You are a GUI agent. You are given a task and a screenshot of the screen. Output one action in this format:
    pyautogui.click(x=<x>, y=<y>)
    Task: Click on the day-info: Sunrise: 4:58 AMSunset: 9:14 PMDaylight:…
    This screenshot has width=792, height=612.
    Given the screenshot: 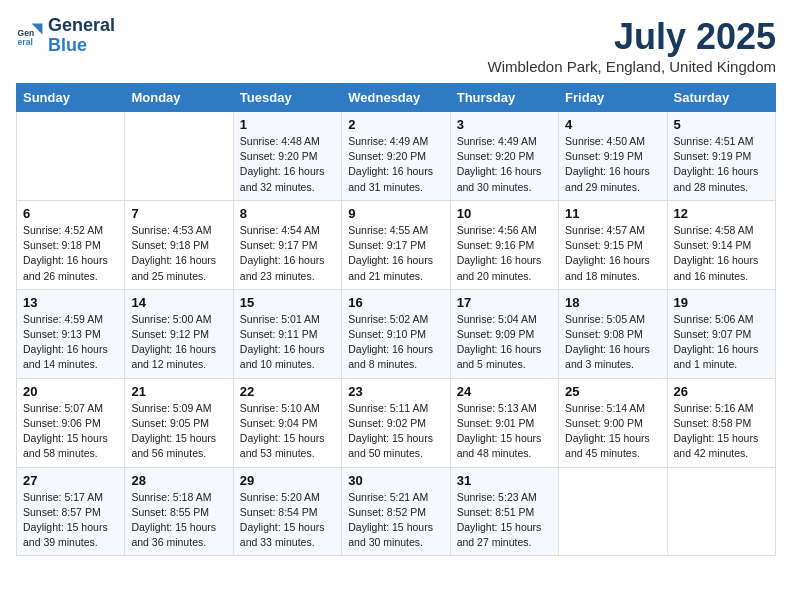 What is the action you would take?
    pyautogui.click(x=722, y=254)
    